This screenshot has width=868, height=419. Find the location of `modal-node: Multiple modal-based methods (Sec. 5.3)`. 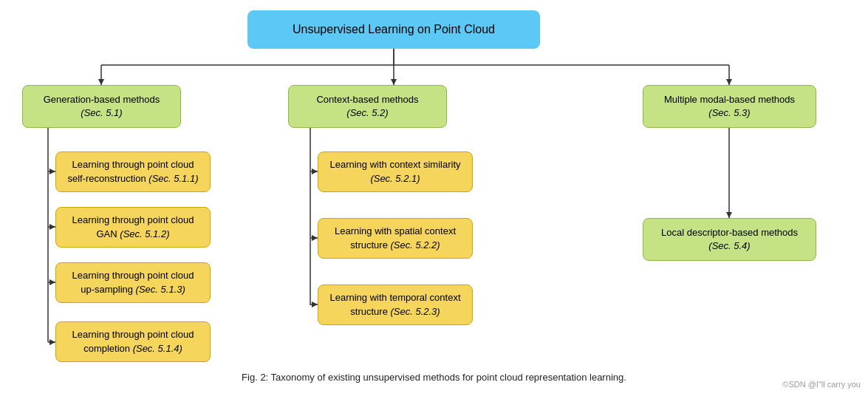

modal-node: Multiple modal-based methods (Sec. 5.3) is located at coordinates (730, 106).